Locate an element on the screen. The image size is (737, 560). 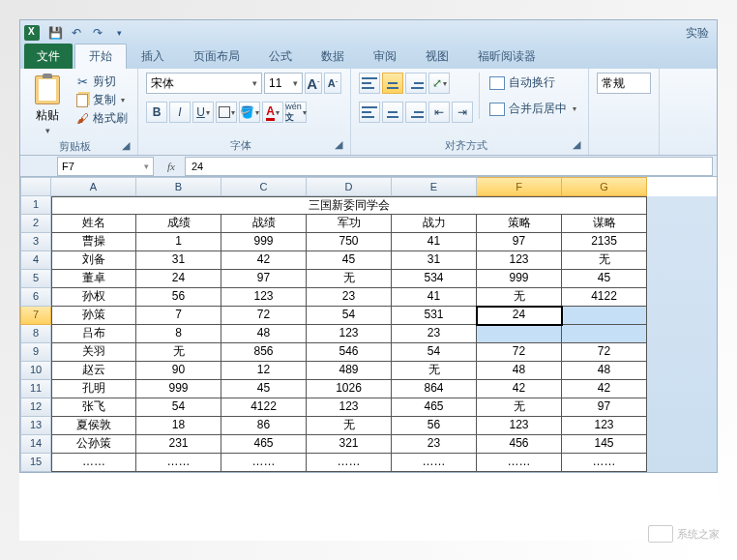
format-painter-button: 🖌格式刷 is located at coordinates (101, 118).